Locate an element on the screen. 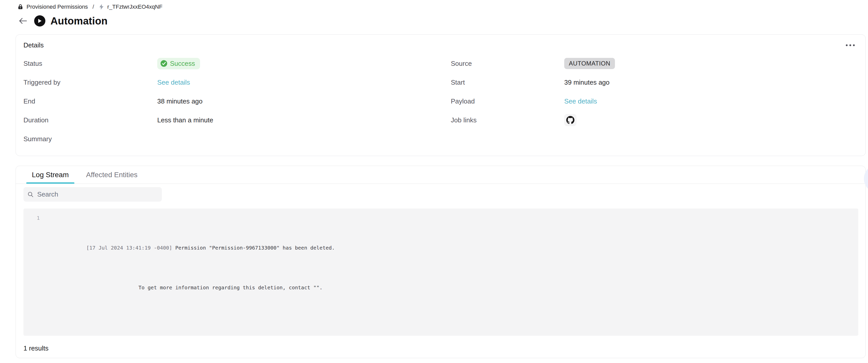 This screenshot has width=868, height=363. status-label: Status is located at coordinates (90, 63).